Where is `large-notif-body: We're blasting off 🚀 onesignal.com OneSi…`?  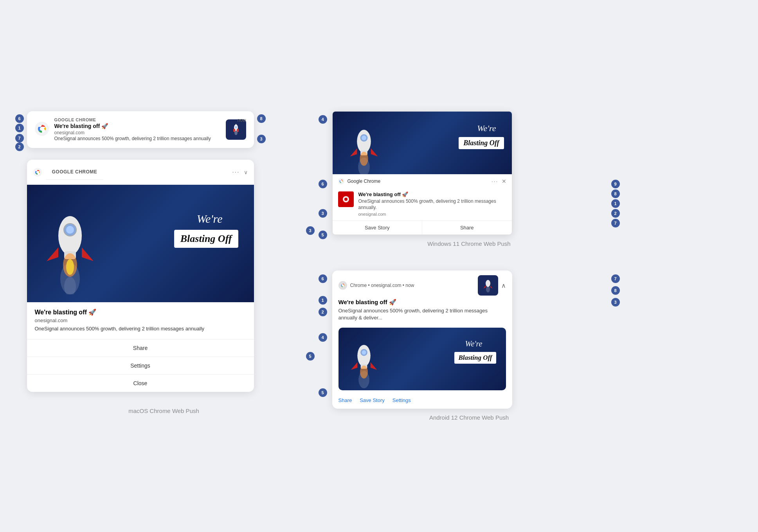
large-notif-body: We're blasting off 🚀 onesignal.com OneSi… is located at coordinates (140, 321).